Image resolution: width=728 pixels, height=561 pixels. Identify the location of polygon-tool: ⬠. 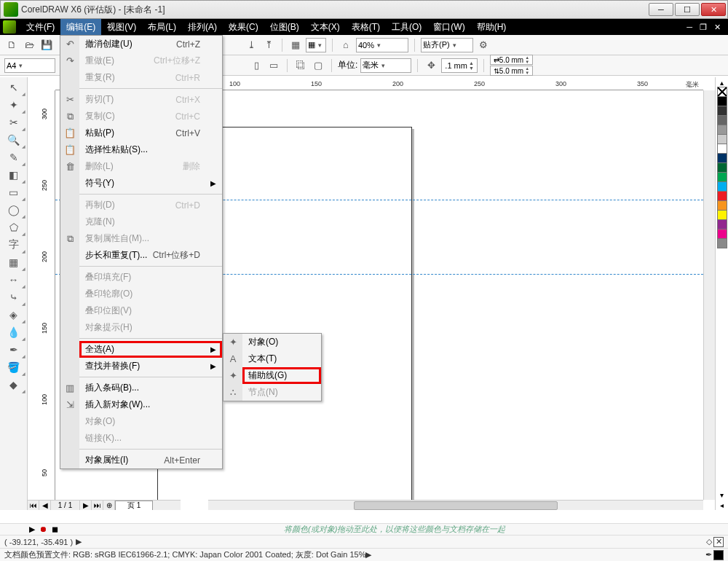
(13, 227).